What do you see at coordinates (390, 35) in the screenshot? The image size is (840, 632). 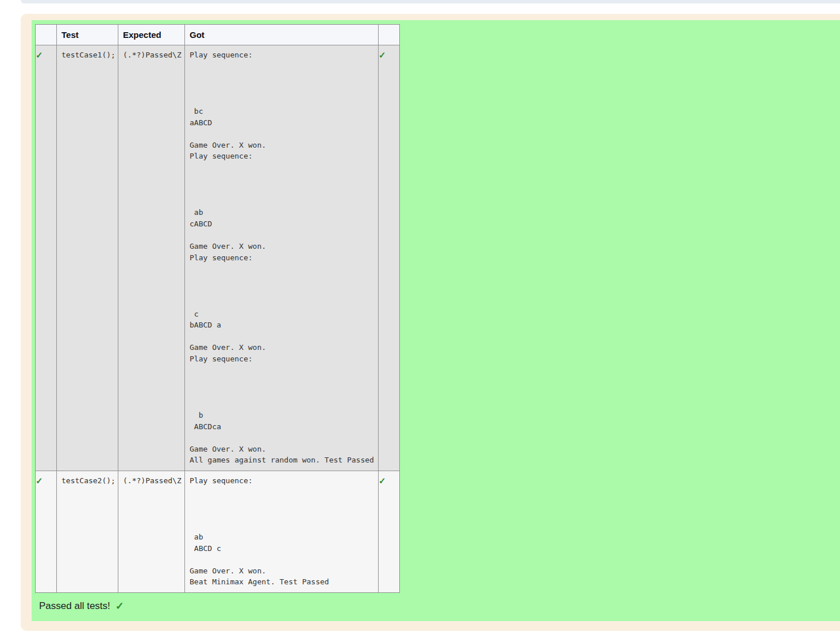 I see `status-col-header-right` at bounding box center [390, 35].